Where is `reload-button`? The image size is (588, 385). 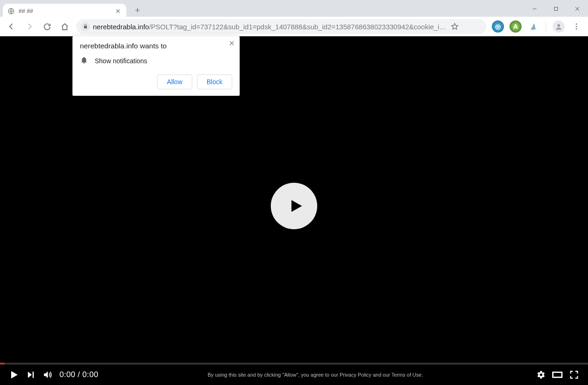
reload-button is located at coordinates (47, 27).